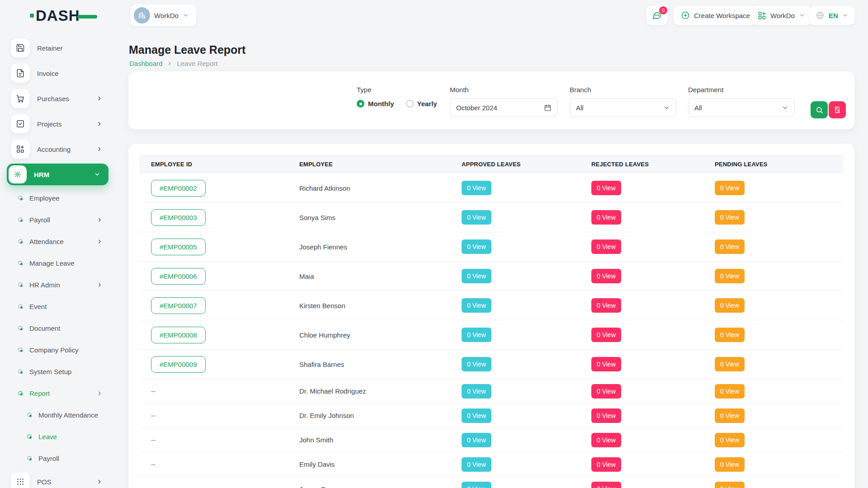  Describe the element at coordinates (58, 285) in the screenshot. I see `sidebar-item-hr-admin: HR Admin` at that location.